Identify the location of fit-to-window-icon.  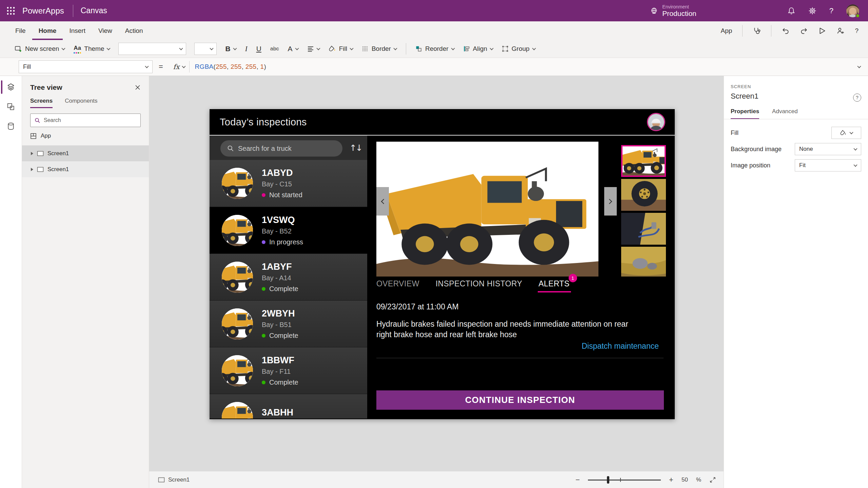
(713, 480).